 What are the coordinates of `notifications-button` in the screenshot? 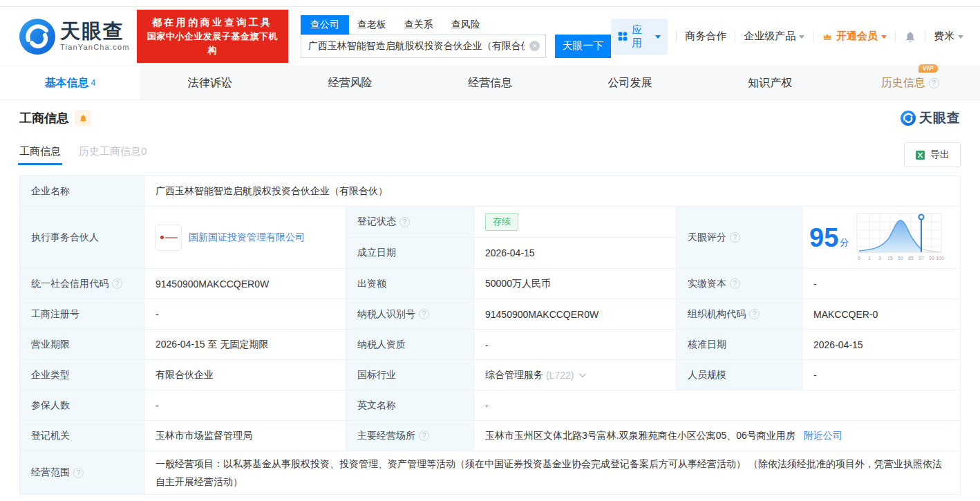 It's located at (910, 37).